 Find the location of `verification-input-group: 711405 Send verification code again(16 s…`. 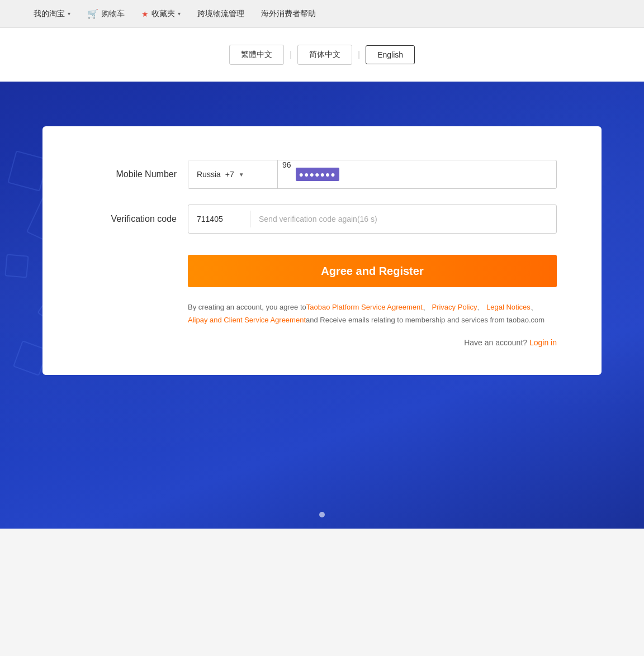

verification-input-group: 711405 Send verification code again(16 s… is located at coordinates (372, 219).